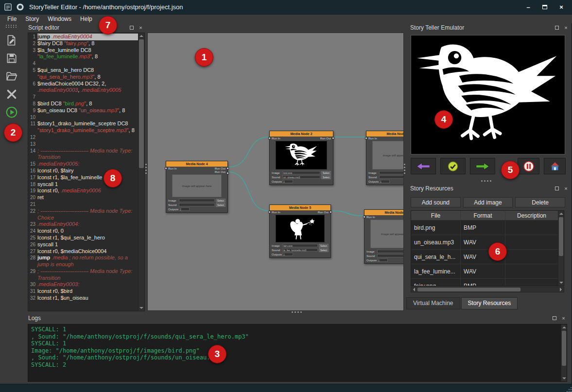 This screenshot has width=572, height=392. Describe the element at coordinates (483, 166) in the screenshot. I see `emulator-next-button` at that location.